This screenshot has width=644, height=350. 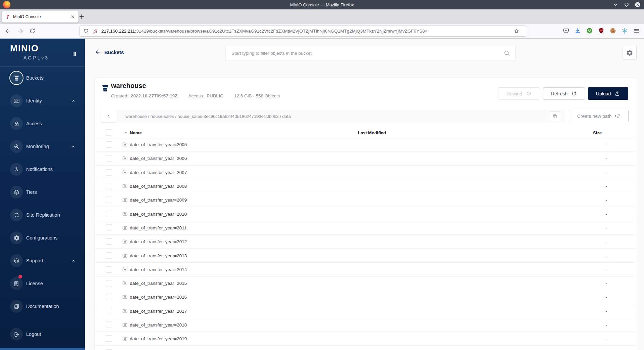 What do you see at coordinates (42, 146) in the screenshot?
I see `sidebar-item-monitoring: Monitoring` at bounding box center [42, 146].